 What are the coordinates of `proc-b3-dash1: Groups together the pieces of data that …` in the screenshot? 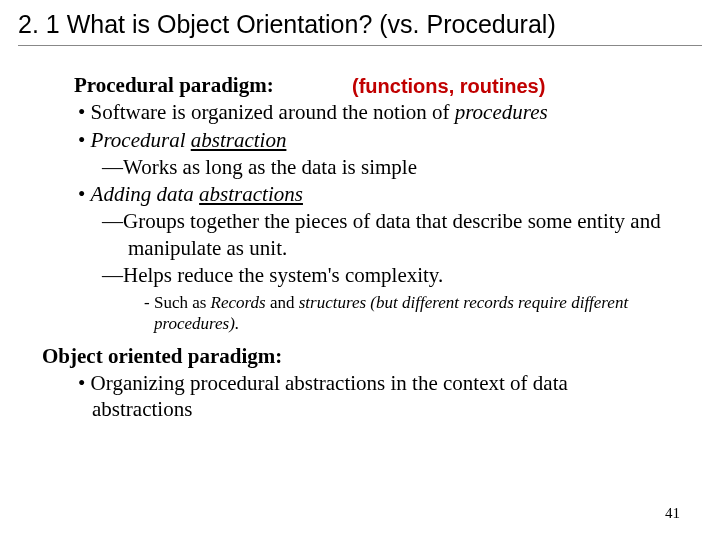 It's located at (373, 234).